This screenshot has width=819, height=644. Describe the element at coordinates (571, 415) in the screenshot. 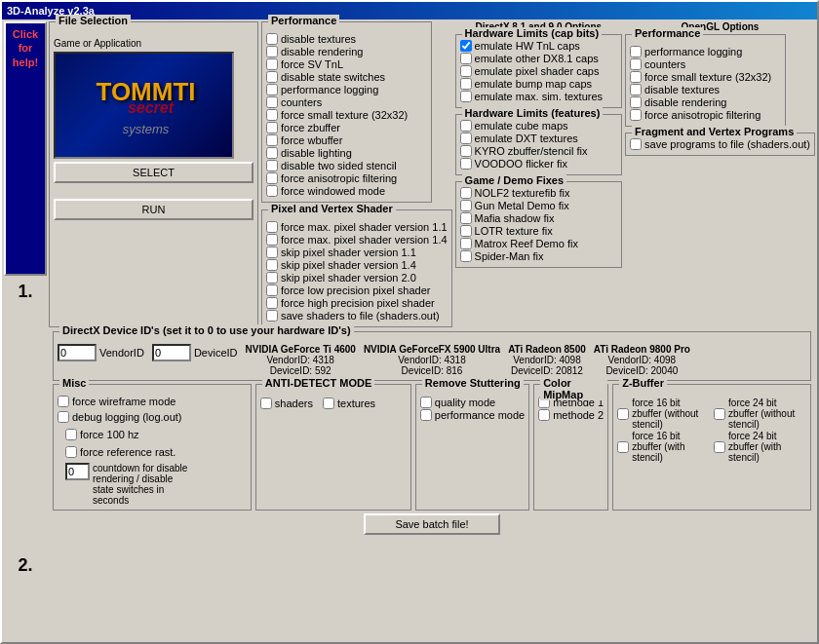

I see `mipmap-method2: methode 2` at that location.